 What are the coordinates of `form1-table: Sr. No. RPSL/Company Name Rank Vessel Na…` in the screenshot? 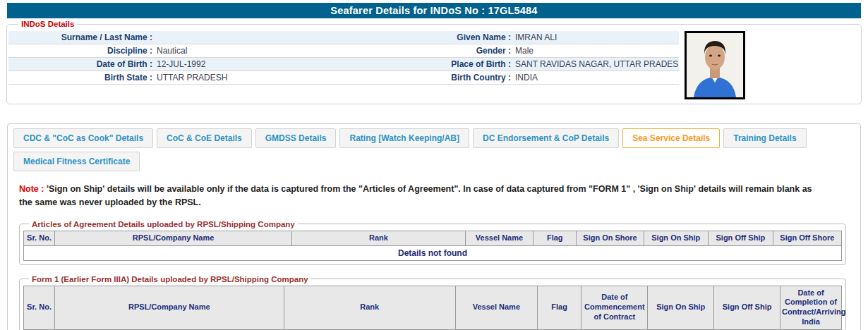 It's located at (433, 307).